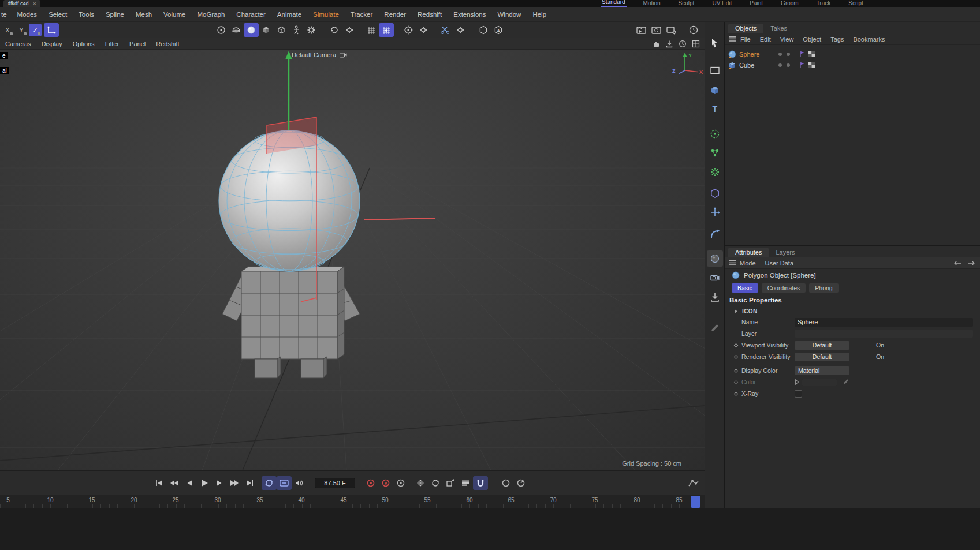  Describe the element at coordinates (401, 483) in the screenshot. I see `keyframe-selection-button` at that location.